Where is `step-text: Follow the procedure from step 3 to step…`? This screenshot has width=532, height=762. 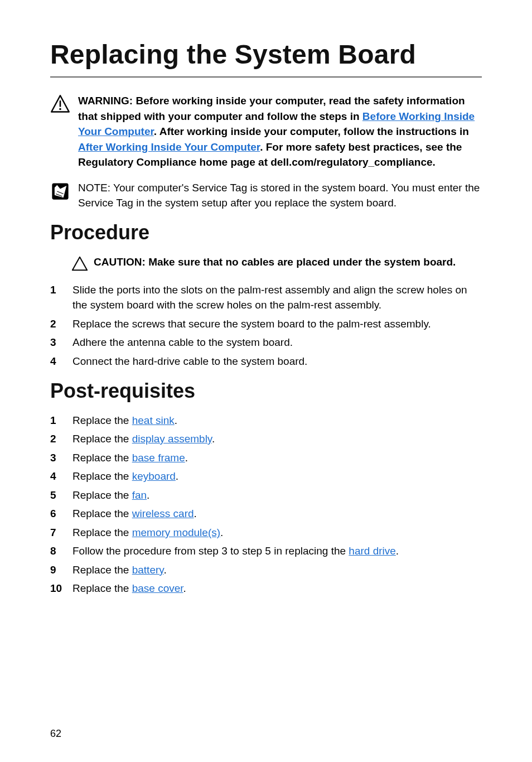 step-text: Follow the procedure from step 3 to step… is located at coordinates (277, 551).